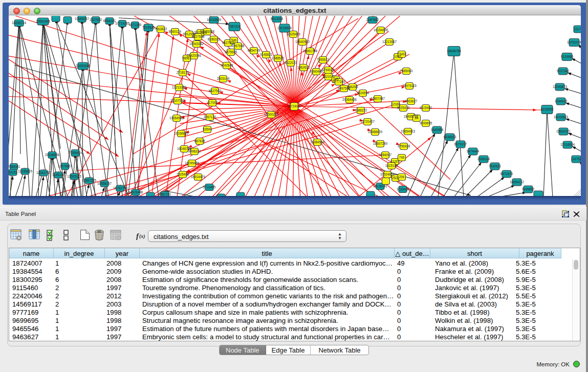 The width and height of the screenshot is (588, 372). I want to click on svg-text: 19654923, so click(408, 131).